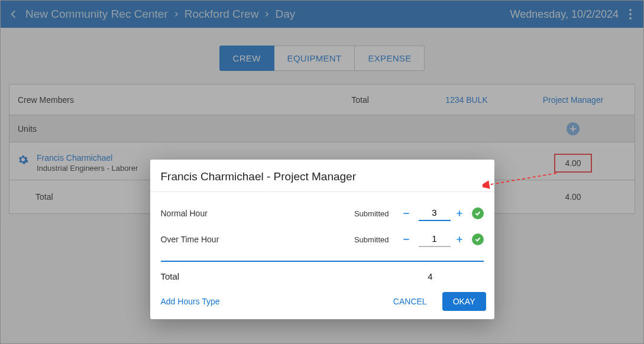  I want to click on hour-input-overtime, so click(435, 240).